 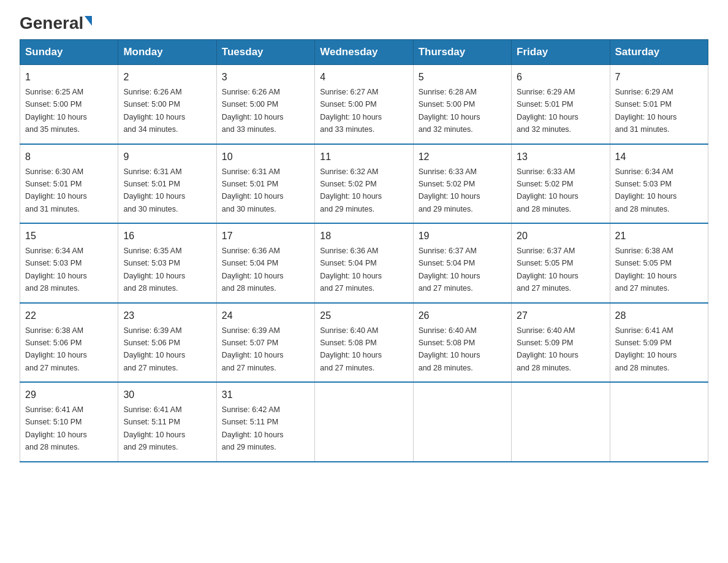 I want to click on day-cell: 1 Sunrise: 6:25 AMSunset: 5:00 PMDayligh…, so click(x=69, y=104).